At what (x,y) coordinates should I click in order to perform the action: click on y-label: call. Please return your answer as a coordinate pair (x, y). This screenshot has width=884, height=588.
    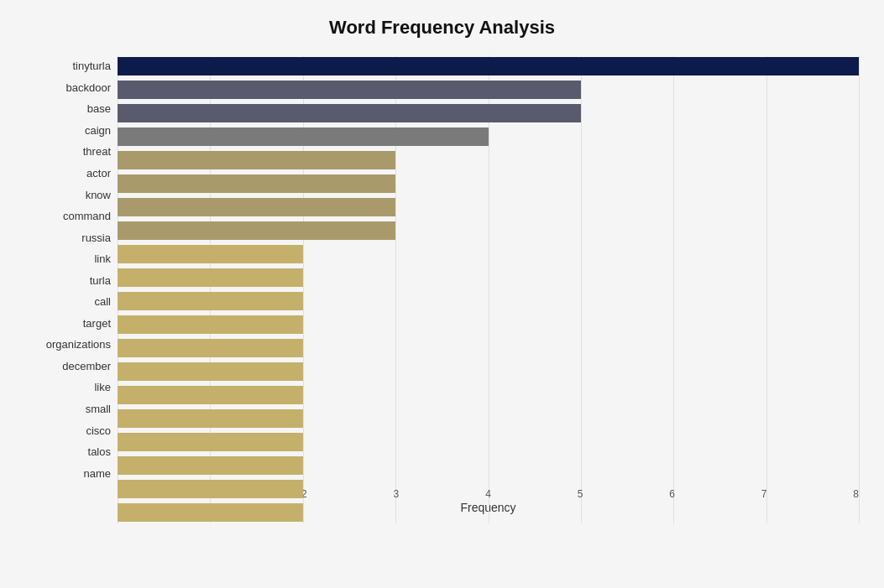
    Looking at the image, I should click on (102, 302).